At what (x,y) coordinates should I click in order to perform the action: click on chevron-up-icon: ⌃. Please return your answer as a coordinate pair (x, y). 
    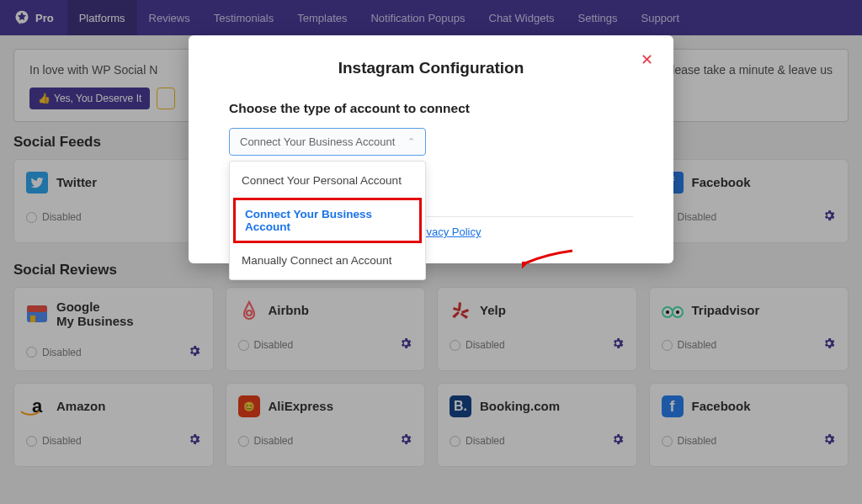
    Looking at the image, I should click on (411, 141).